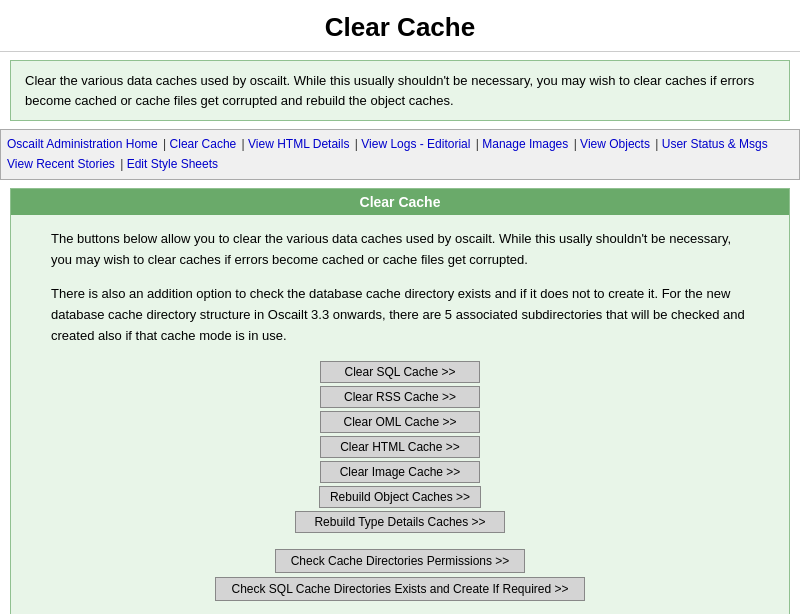 Image resolution: width=800 pixels, height=614 pixels. What do you see at coordinates (61, 164) in the screenshot?
I see `nav-item-view-recent-stories: View Recent Stories` at bounding box center [61, 164].